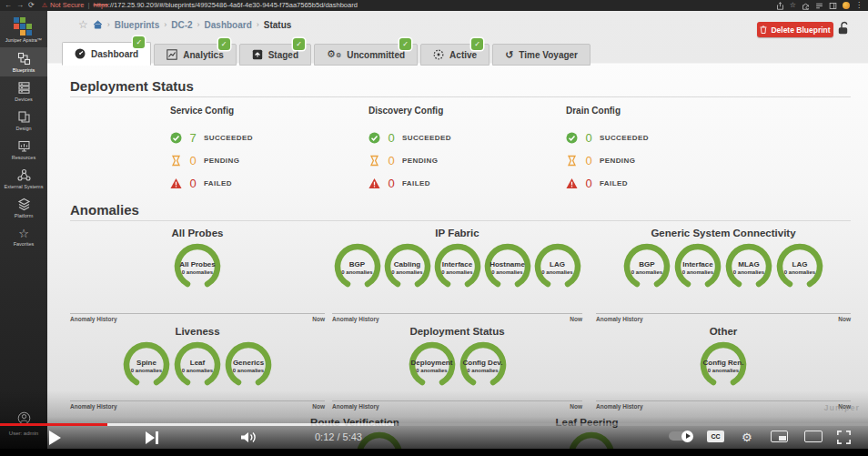 The width and height of the screenshot is (868, 456). What do you see at coordinates (136, 25) in the screenshot?
I see `breadcrumb-blueprints: Blueprints` at bounding box center [136, 25].